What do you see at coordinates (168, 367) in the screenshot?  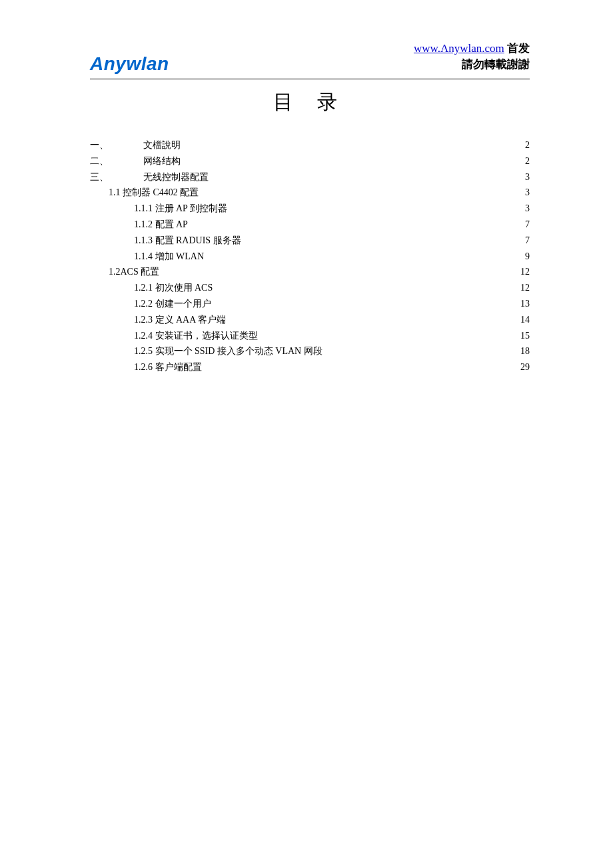 I see `toc-entry-label: 1.2.6 客户端配置` at bounding box center [168, 367].